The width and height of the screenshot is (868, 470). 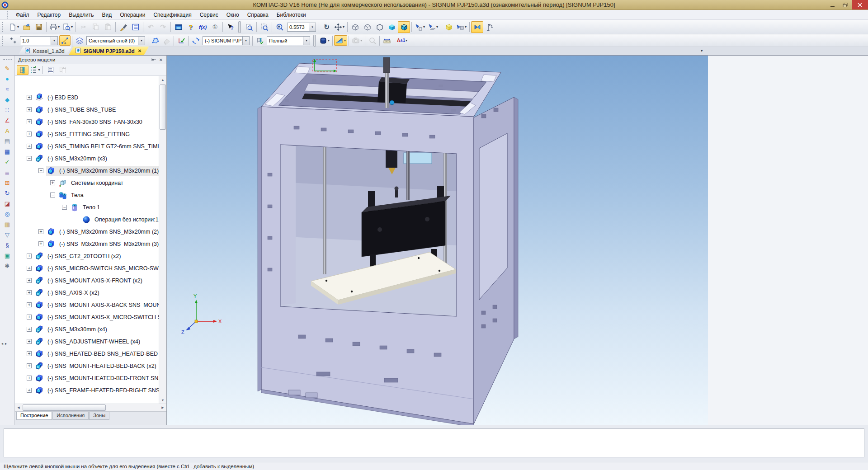 I want to click on tree-item: +(-) SNS_MICRO-SWITCH SNS_MICRO-SWITCH, so click(x=87, y=268).